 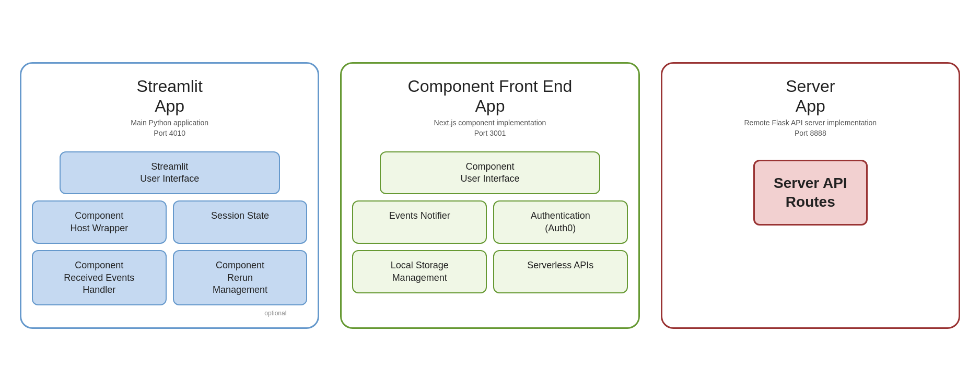 What do you see at coordinates (490, 96) in the screenshot?
I see `component-title: Component Front End App` at bounding box center [490, 96].